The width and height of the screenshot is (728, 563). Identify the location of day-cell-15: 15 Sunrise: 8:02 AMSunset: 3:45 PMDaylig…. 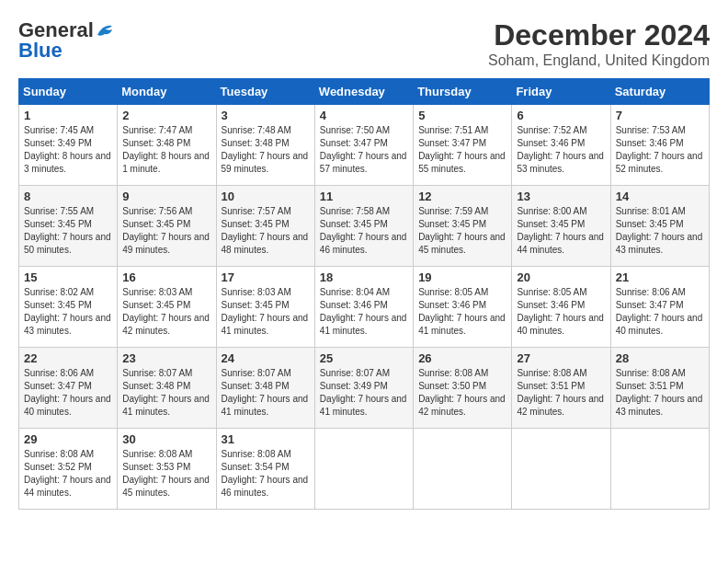
(68, 307).